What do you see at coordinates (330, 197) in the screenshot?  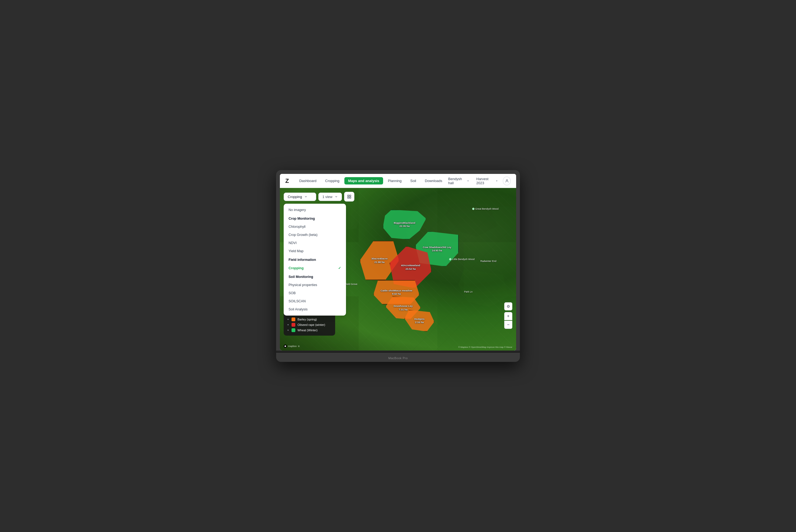 I see `view-selector: 1 view` at bounding box center [330, 197].